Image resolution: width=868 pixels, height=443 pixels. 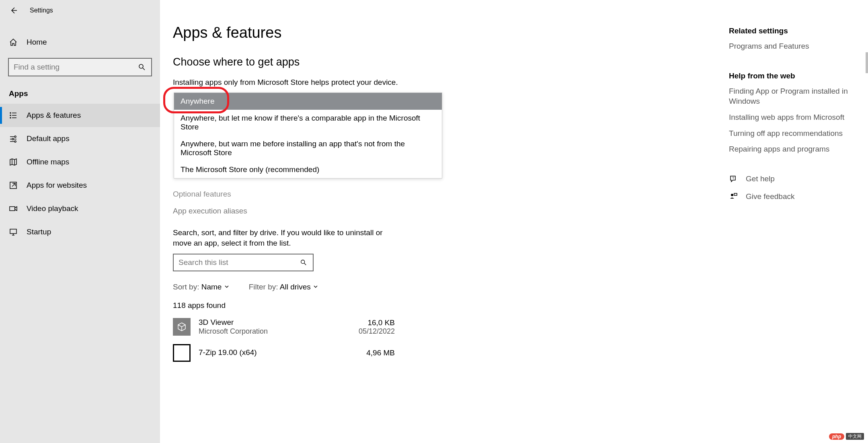 I want to click on list-icon, so click(x=13, y=115).